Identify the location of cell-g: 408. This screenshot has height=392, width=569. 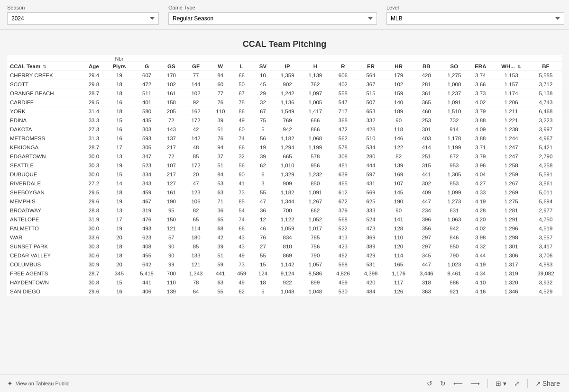
(147, 246).